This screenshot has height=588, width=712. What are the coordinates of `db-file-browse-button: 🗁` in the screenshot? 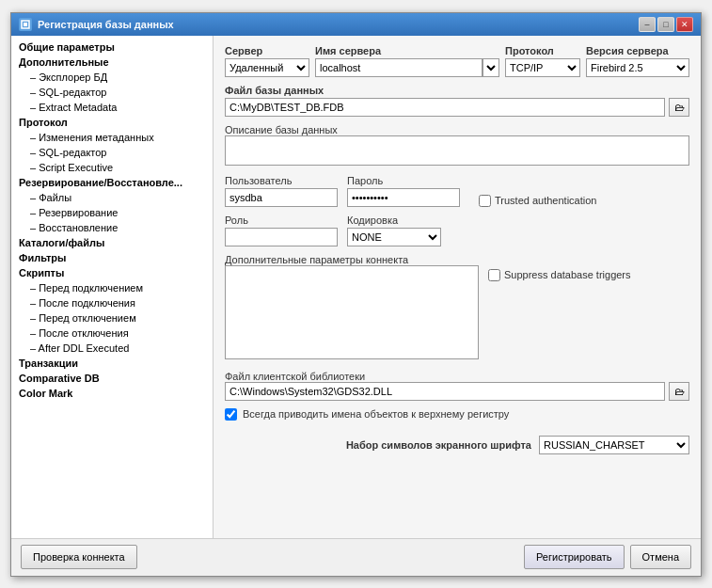 It's located at (679, 107).